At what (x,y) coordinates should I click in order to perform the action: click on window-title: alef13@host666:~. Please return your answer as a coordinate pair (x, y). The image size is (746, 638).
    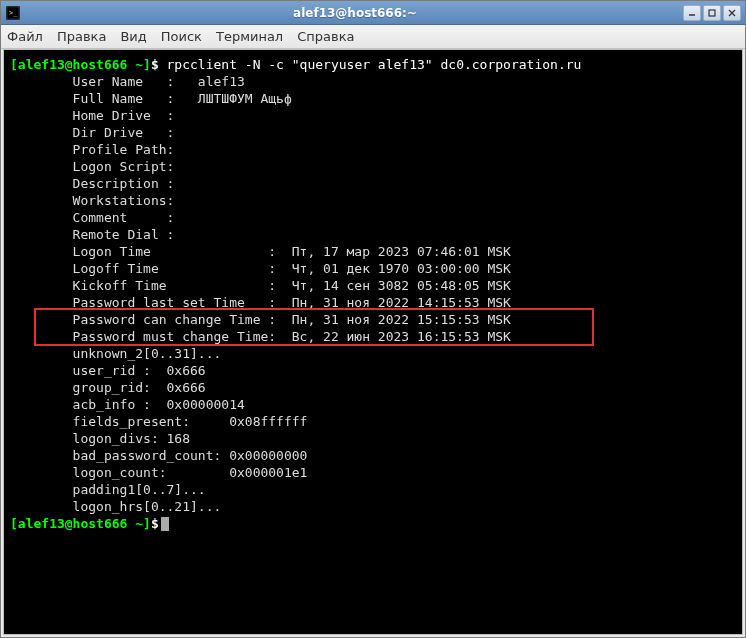
    Looking at the image, I should click on (355, 13).